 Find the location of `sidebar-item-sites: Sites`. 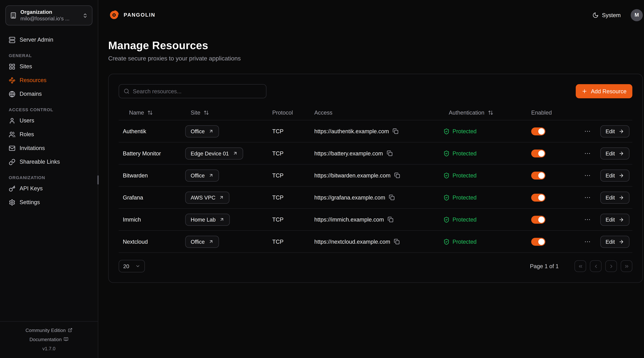

sidebar-item-sites: Sites is located at coordinates (49, 67).